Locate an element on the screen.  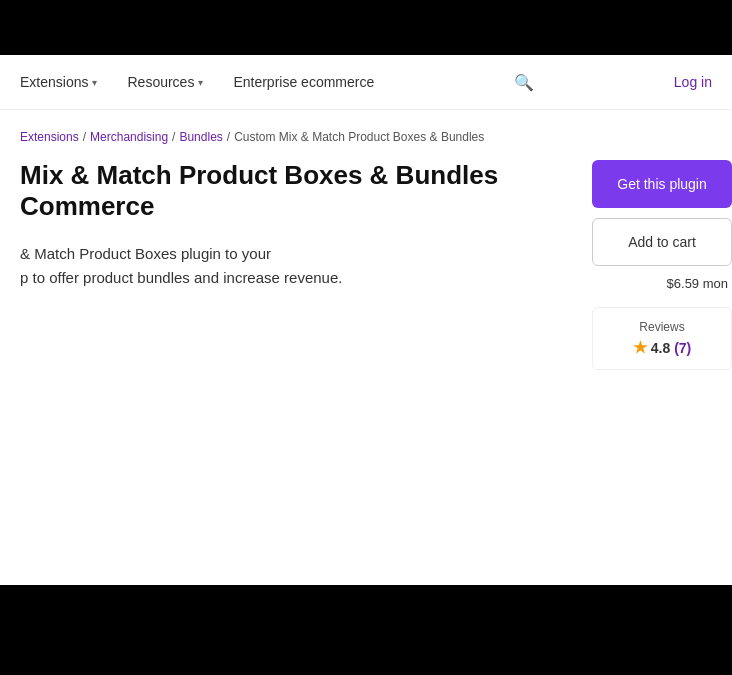
resources-chevron-icon: ▾ is located at coordinates (200, 82).